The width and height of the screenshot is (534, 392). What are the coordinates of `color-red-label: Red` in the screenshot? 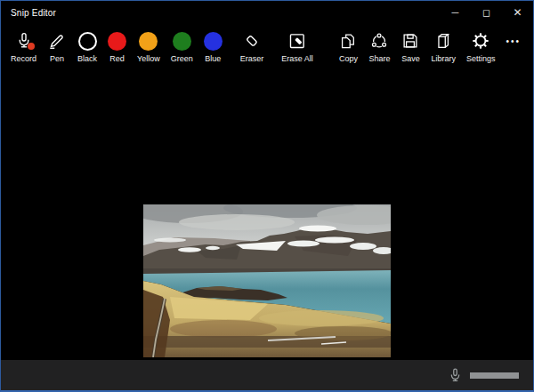 It's located at (117, 59).